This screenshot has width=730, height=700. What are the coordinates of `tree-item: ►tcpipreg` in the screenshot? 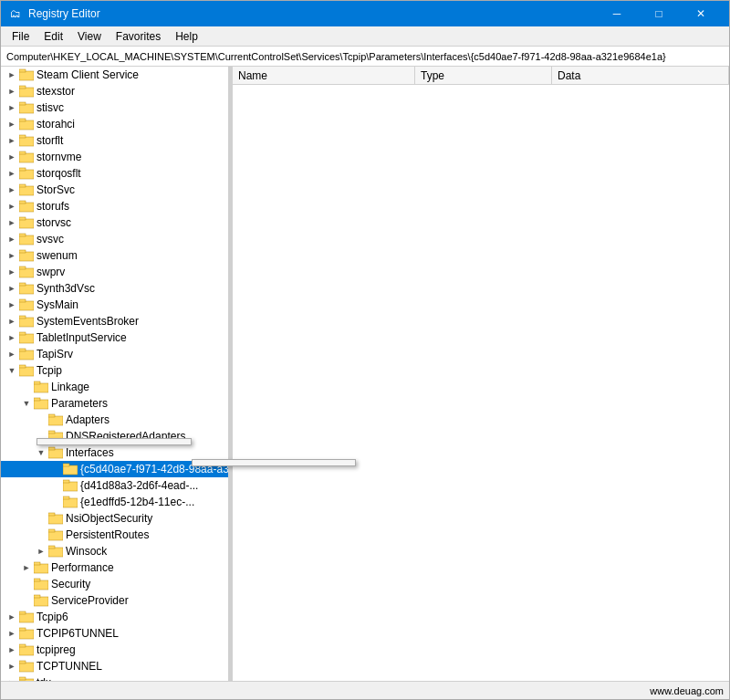 It's located at (115, 650).